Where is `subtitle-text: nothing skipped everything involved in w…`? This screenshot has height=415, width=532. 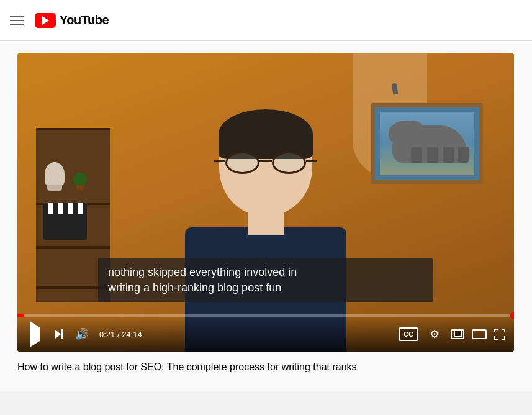
subtitle-text: nothing skipped everything involved in w… is located at coordinates (266, 280).